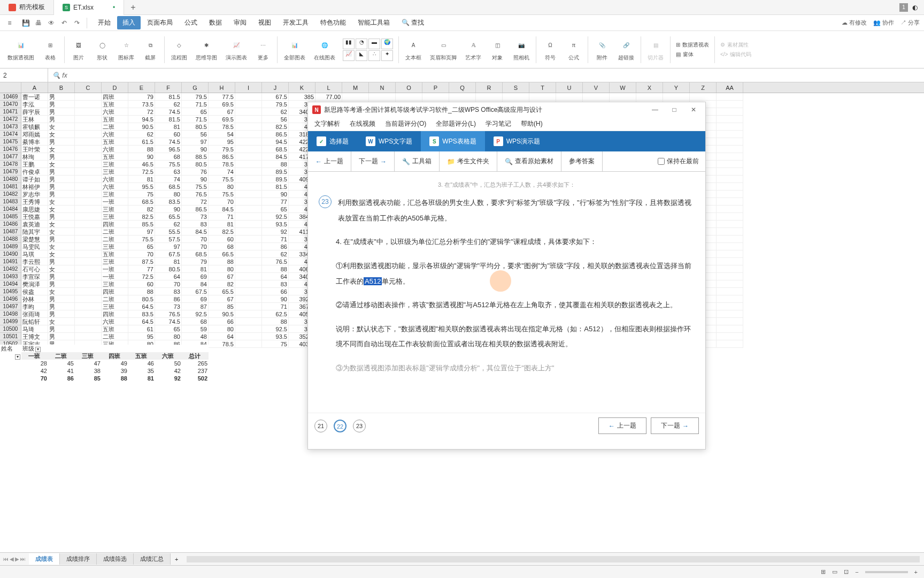  Describe the element at coordinates (436, 88) in the screenshot. I see `col-header: P` at that location.